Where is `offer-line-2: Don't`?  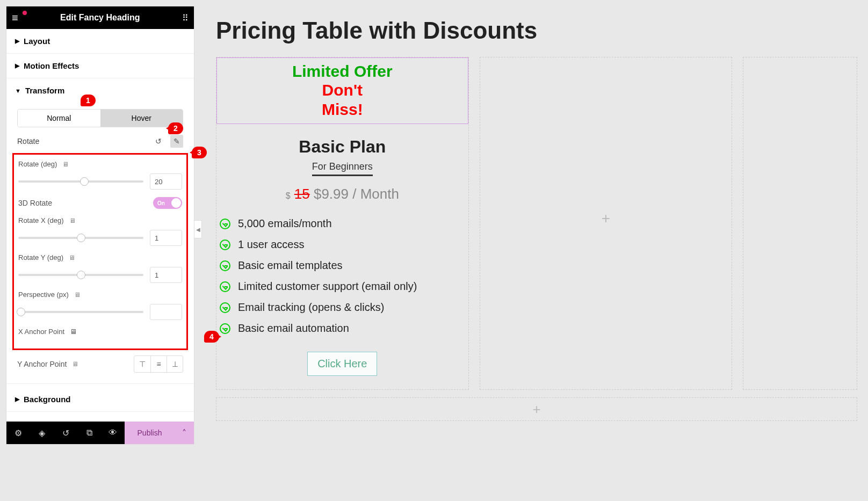
offer-line-2: Don't is located at coordinates (343, 90).